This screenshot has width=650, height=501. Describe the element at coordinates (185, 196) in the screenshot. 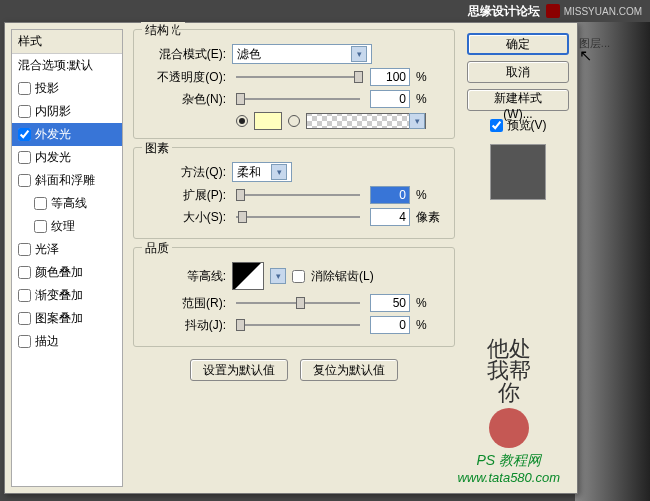

I see `spread-label: 扩展(P):` at that location.